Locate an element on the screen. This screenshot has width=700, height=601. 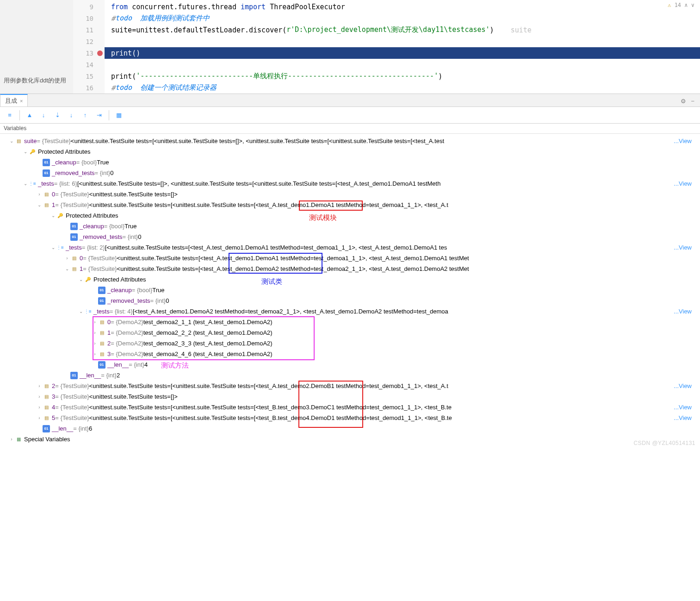
variable-row: 01__len__ = {int} 4 is located at coordinates (350, 365).